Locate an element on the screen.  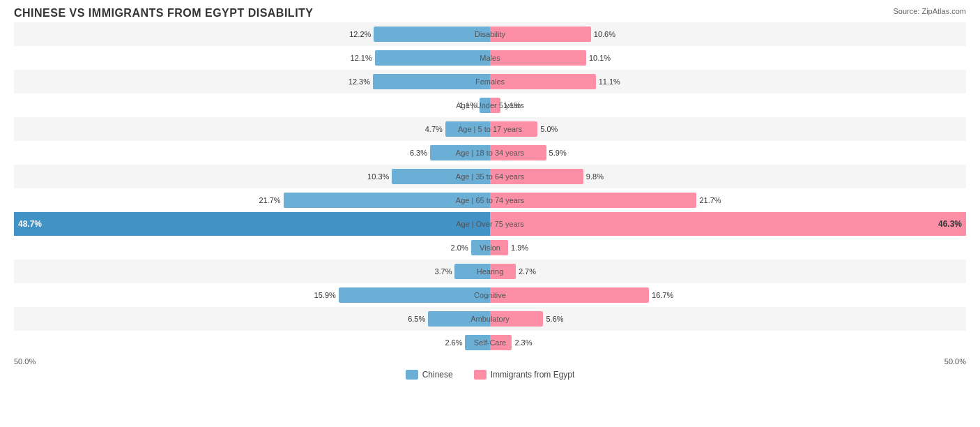
bar-right-section: 11.1% is located at coordinates (728, 82).